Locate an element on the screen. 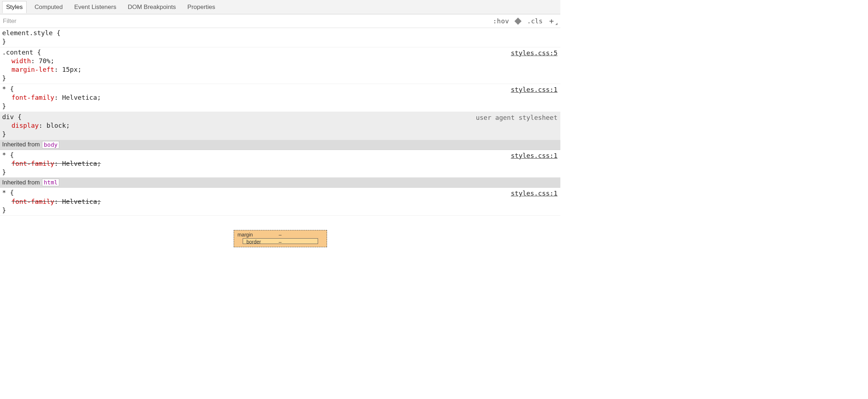  css-declaration: margin-left: 15px; is located at coordinates (280, 70).